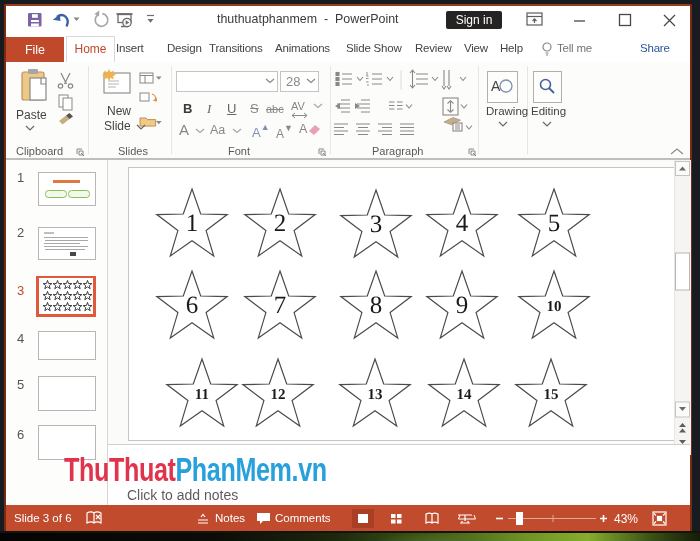 The height and width of the screenshot is (541, 700). What do you see at coordinates (192, 304) in the screenshot?
I see `svg-text: 6` at bounding box center [192, 304].